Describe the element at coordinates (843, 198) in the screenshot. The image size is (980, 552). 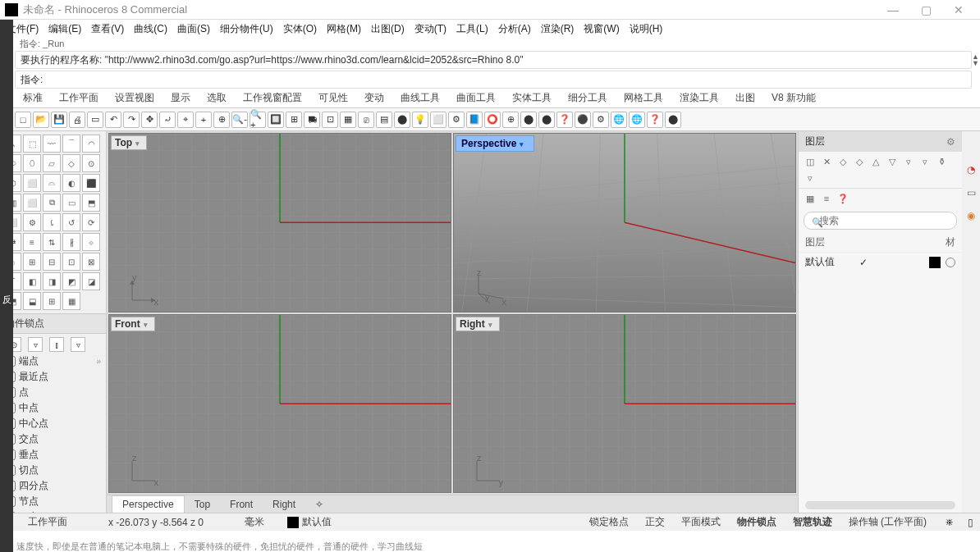
I see `layers-tool2-icon-2: ❓` at that location.